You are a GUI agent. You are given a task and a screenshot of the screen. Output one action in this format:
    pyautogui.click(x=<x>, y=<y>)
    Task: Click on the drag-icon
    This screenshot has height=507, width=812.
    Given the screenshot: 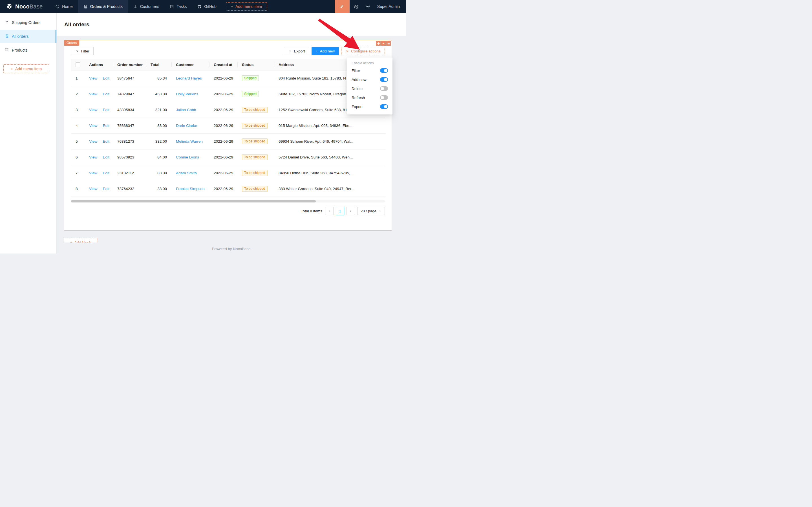 What is the action you would take?
    pyautogui.click(x=378, y=44)
    